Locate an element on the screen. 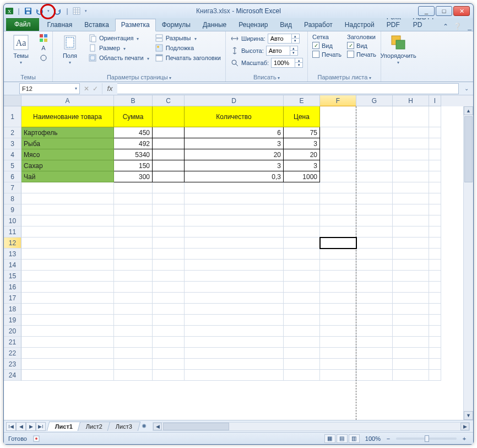 The image size is (477, 448). page-layout-view-icon: ▤ is located at coordinates (342, 439).